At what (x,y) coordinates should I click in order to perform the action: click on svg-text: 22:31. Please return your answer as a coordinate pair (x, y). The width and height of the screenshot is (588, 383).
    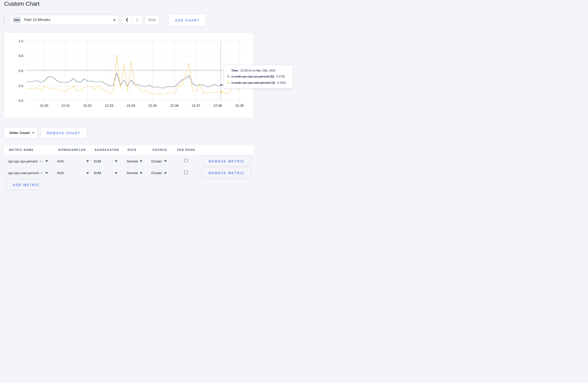
    Looking at the image, I should click on (66, 106).